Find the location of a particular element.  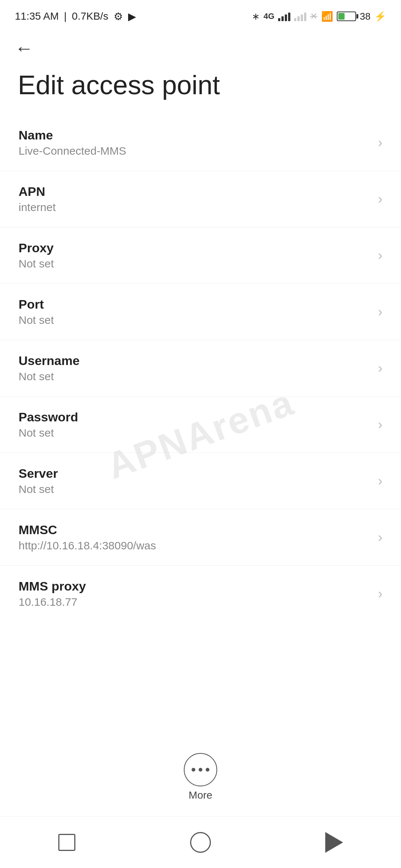

settings-label-password: Password is located at coordinates (195, 417).